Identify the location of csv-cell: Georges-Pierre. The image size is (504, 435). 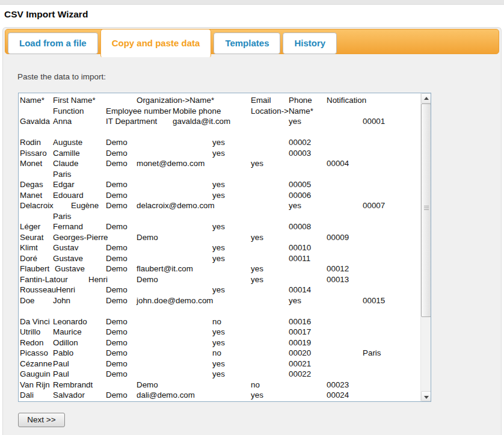
(81, 238).